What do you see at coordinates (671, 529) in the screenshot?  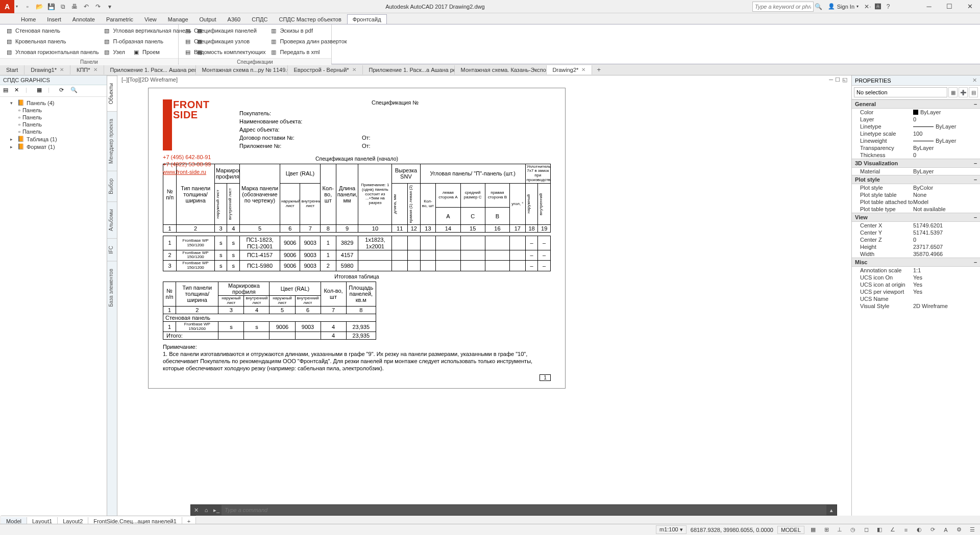 I see `scale-dropdown: m1:100 ▾` at bounding box center [671, 529].